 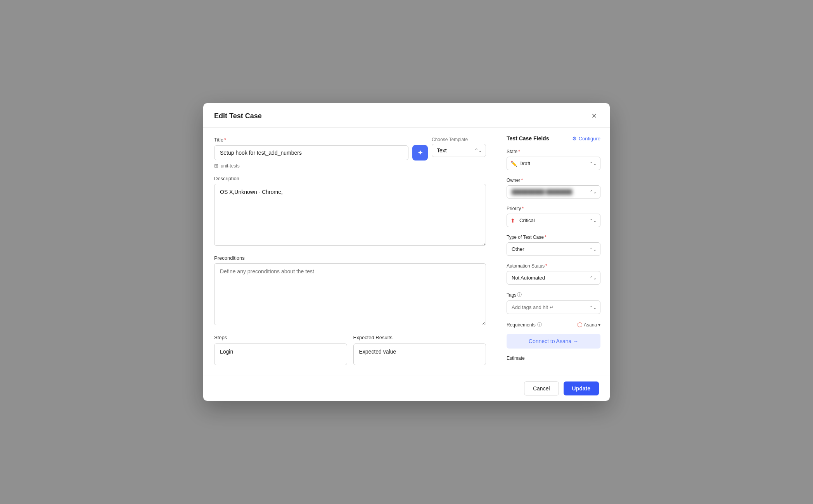 What do you see at coordinates (554, 159) in the screenshot?
I see `state-field: State * Draft Ready In Review Deprecated…` at bounding box center [554, 159].